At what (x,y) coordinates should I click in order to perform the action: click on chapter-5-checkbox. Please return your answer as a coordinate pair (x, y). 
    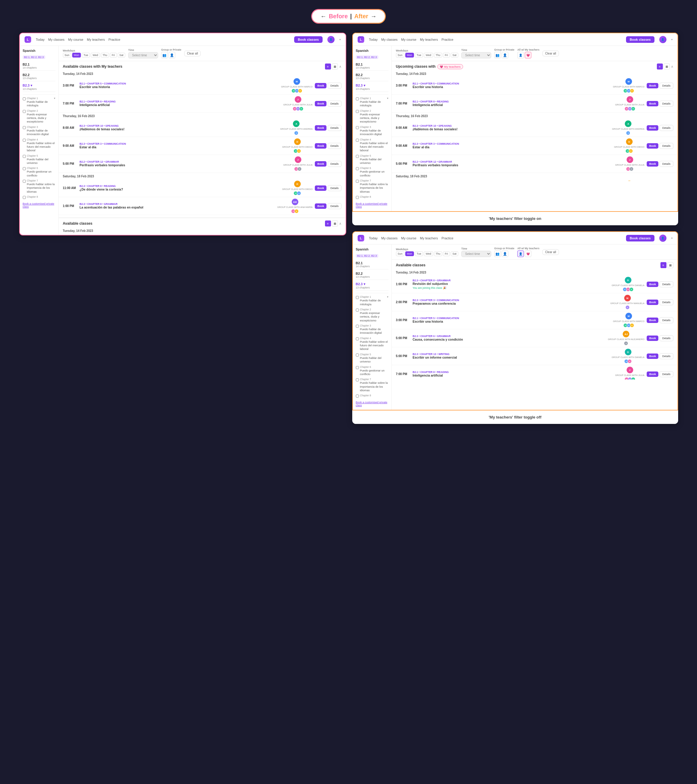
    Looking at the image, I should click on (24, 156).